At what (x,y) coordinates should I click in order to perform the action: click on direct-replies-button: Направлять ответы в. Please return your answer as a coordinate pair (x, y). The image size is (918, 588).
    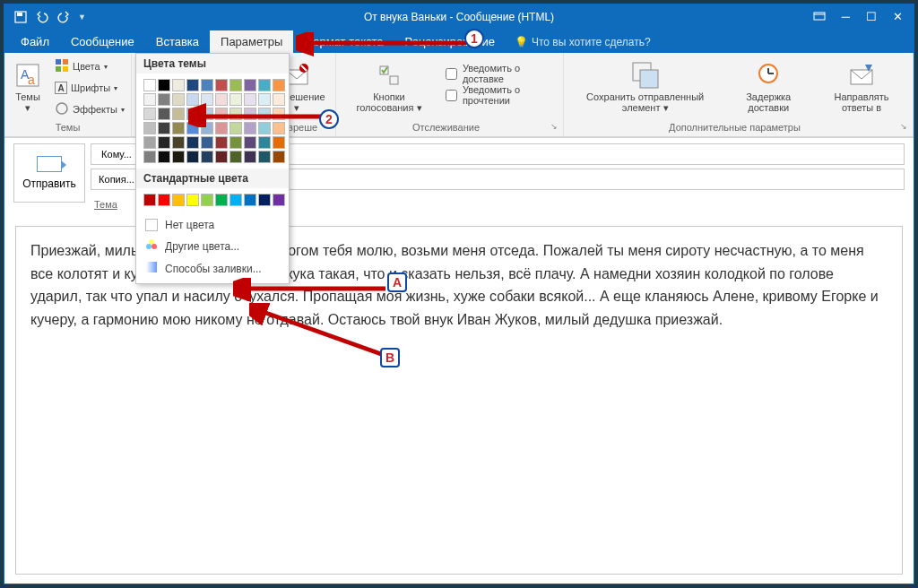
    Looking at the image, I should click on (862, 87).